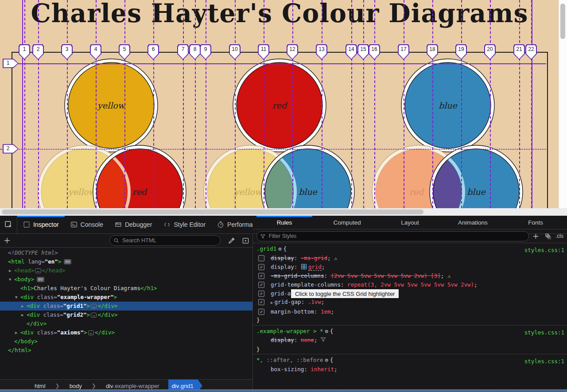  I want to click on eyedropper-icon, so click(231, 241).